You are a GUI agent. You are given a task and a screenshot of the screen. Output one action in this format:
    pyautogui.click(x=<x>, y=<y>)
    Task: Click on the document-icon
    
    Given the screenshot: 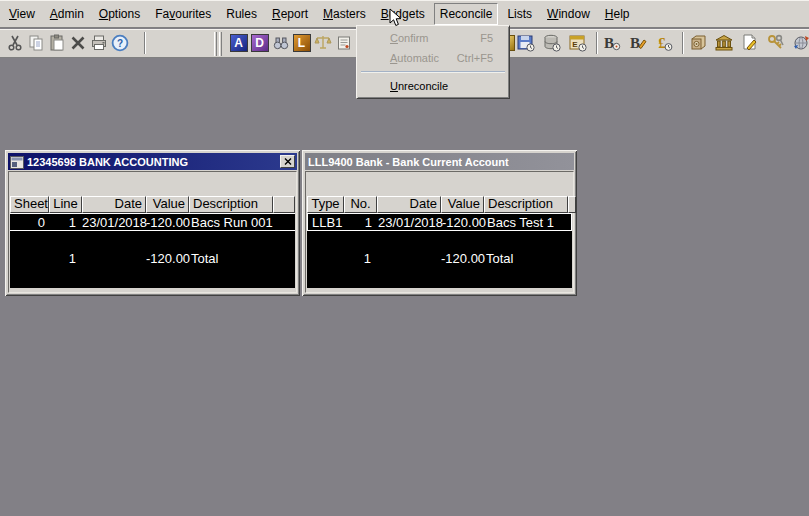 What is the action you would take?
    pyautogui.click(x=750, y=43)
    